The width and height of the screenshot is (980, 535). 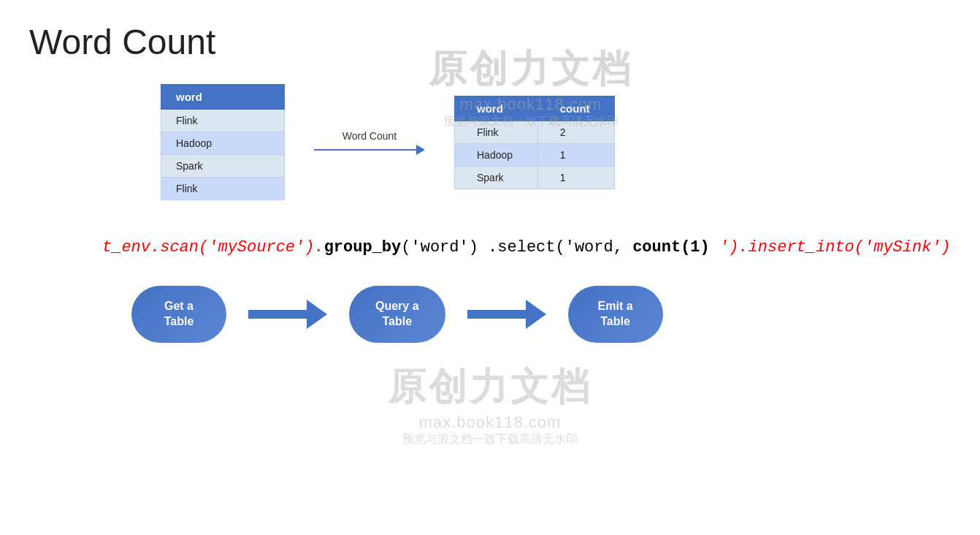 I want to click on page-title: Word Count, so click(x=490, y=42).